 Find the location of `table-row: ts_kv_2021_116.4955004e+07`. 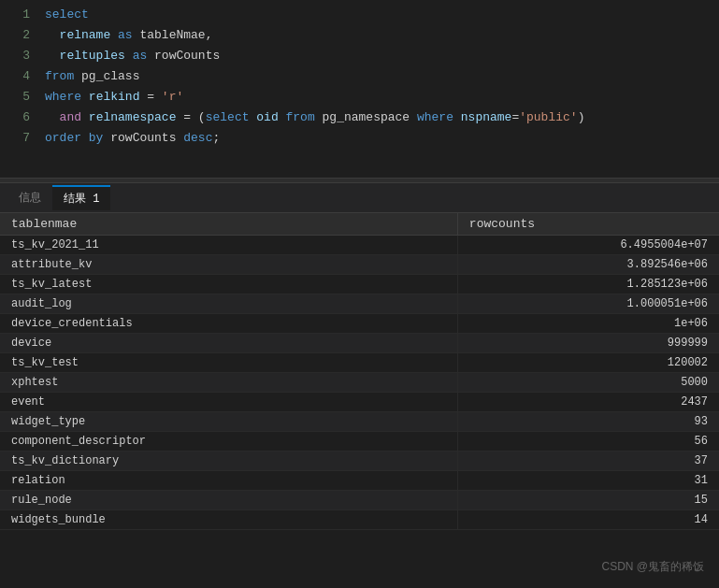

table-row: ts_kv_2021_116.4955004e+07 is located at coordinates (359, 245).